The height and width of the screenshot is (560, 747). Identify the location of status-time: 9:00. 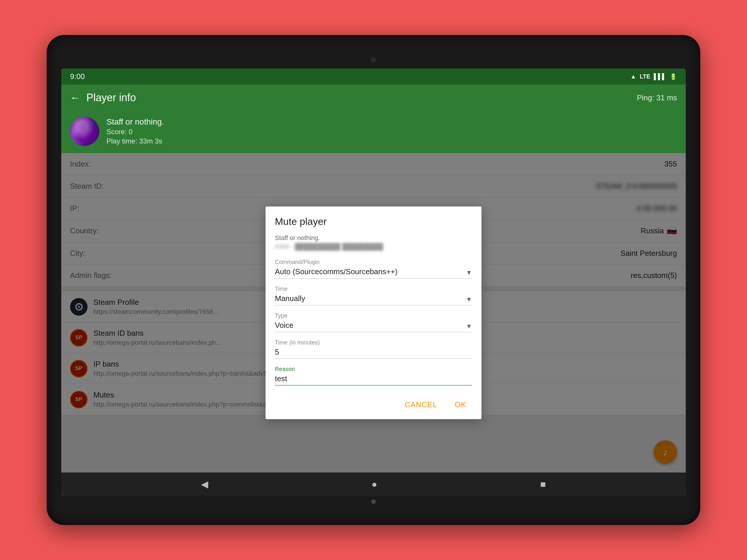
(77, 76).